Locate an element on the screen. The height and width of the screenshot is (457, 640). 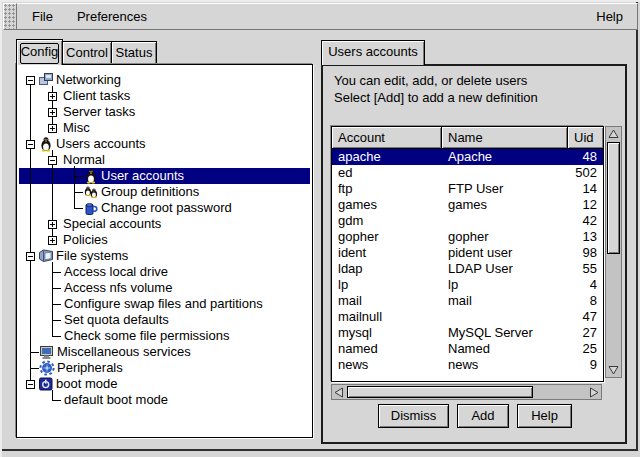
scrollbar-left-arrow-icon is located at coordinates (339, 392).